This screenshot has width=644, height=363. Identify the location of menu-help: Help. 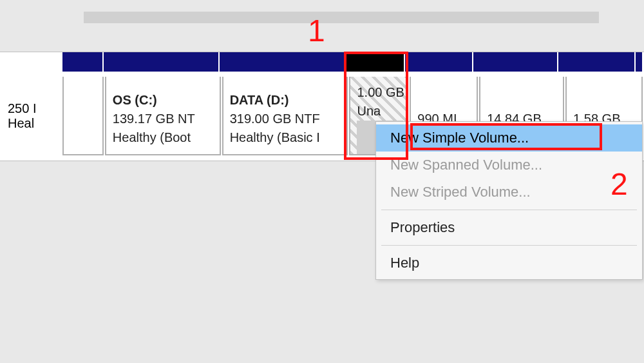
(509, 263).